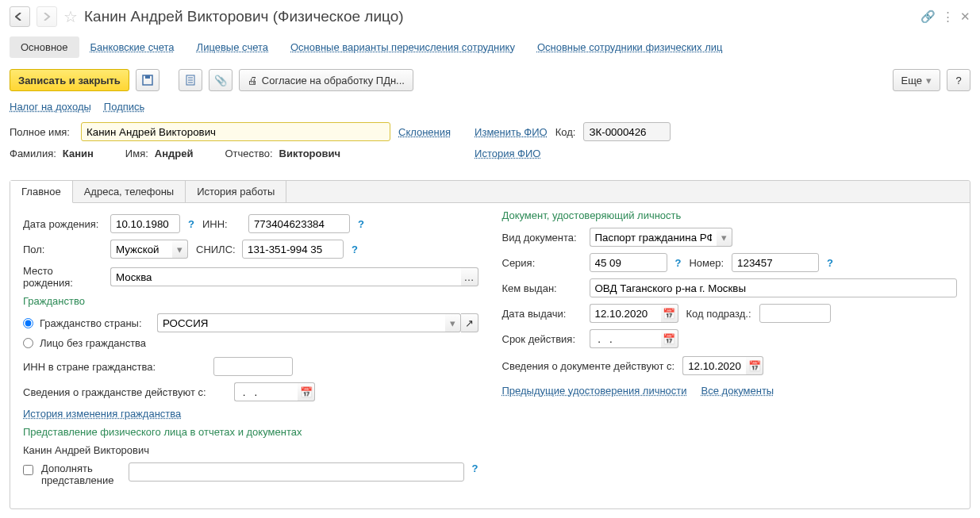 The image size is (980, 518). Describe the element at coordinates (542, 340) in the screenshot. I see `lbl-valid: Срок действия:` at that location.